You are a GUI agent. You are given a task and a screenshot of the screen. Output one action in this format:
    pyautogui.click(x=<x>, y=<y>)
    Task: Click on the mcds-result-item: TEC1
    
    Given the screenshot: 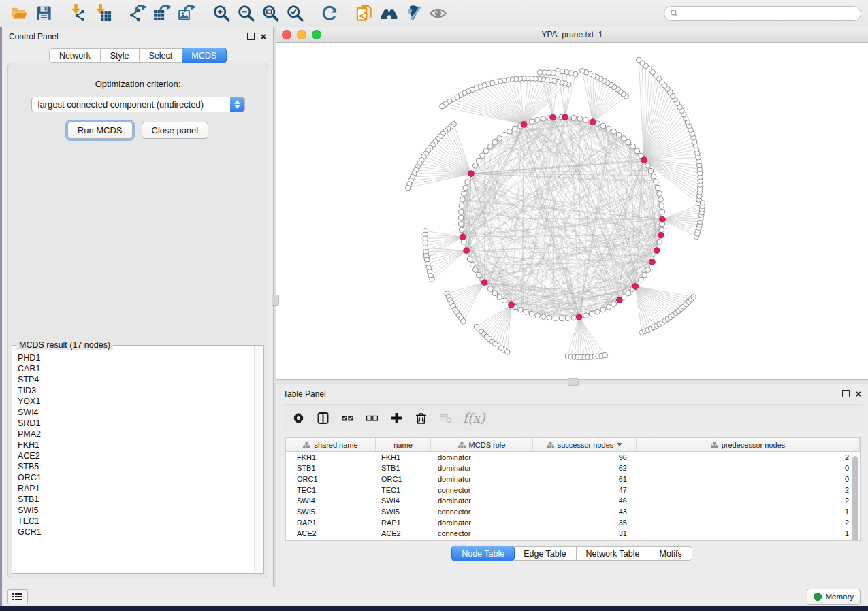 What is the action you would take?
    pyautogui.click(x=135, y=521)
    